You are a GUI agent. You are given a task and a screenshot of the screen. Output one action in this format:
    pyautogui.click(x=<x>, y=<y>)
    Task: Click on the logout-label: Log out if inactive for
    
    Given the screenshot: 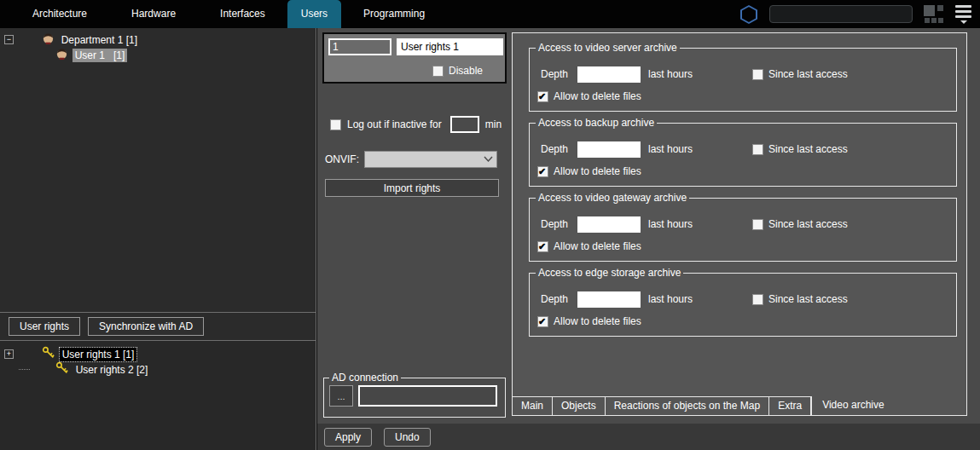 What is the action you would take?
    pyautogui.click(x=394, y=124)
    